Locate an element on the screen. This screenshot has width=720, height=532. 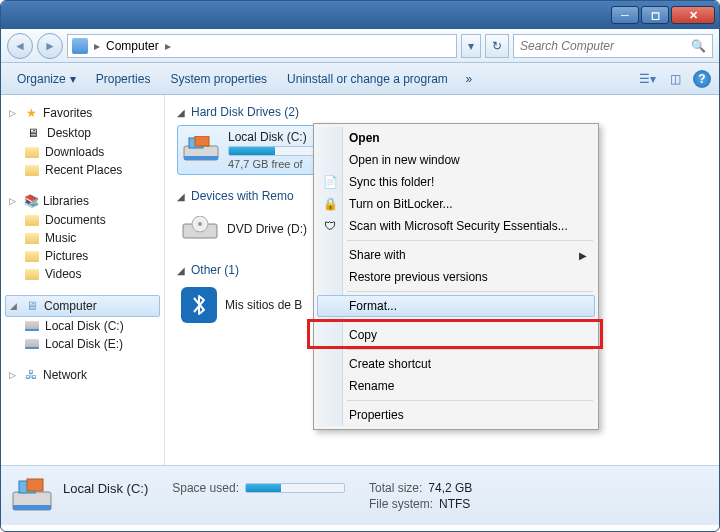
libraries-icon: 📚 is located at coordinates (31, 201).